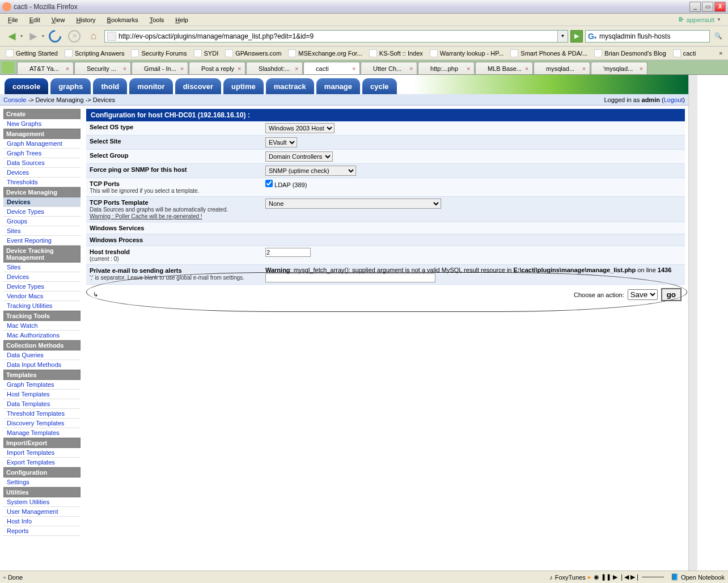 Image resolution: width=728 pixels, height=583 pixels. What do you see at coordinates (332, 68) in the screenshot?
I see `browser-tab: cacti×` at bounding box center [332, 68].